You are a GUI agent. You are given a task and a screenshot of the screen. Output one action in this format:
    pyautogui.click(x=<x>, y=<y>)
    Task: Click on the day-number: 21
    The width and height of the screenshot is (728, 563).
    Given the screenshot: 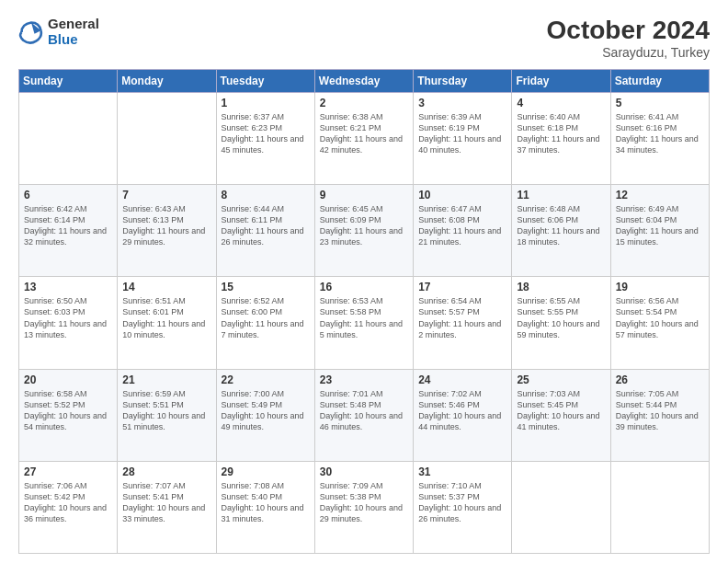 What is the action you would take?
    pyautogui.click(x=166, y=380)
    